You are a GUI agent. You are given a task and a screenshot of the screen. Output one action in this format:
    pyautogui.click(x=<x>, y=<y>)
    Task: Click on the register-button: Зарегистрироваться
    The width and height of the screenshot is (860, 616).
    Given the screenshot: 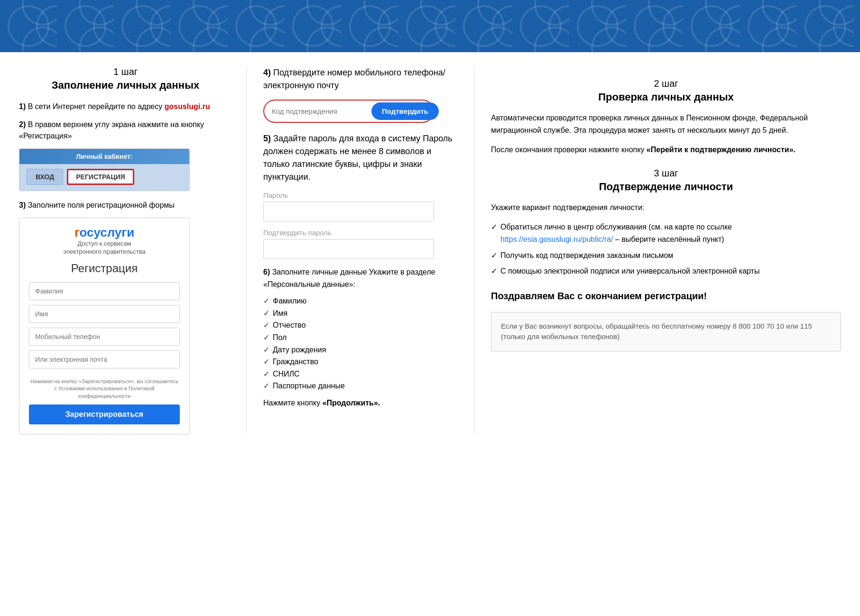 What is the action you would take?
    pyautogui.click(x=104, y=414)
    